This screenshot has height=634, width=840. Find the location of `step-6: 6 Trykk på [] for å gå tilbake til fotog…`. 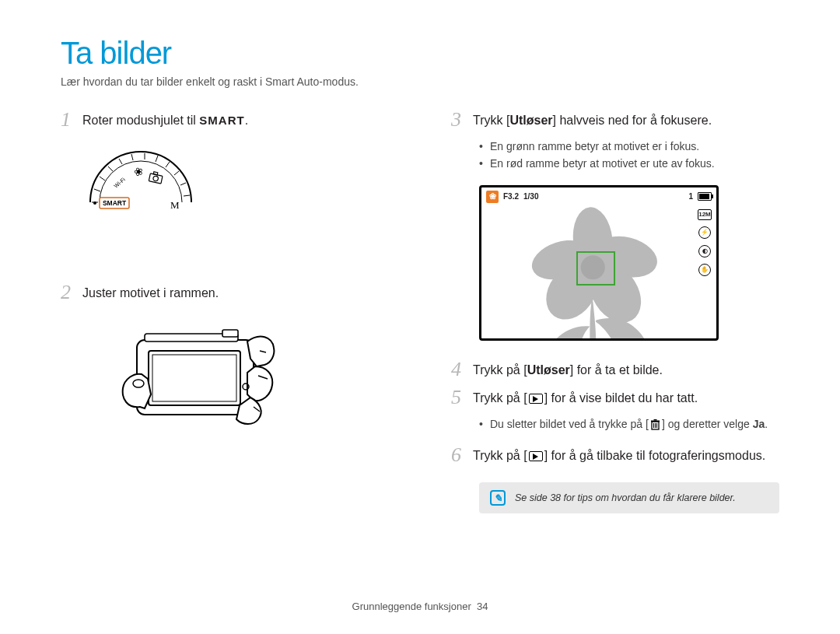

step-6: 6 Trykk på [] for å gå tilbake til fotog… is located at coordinates (615, 455).